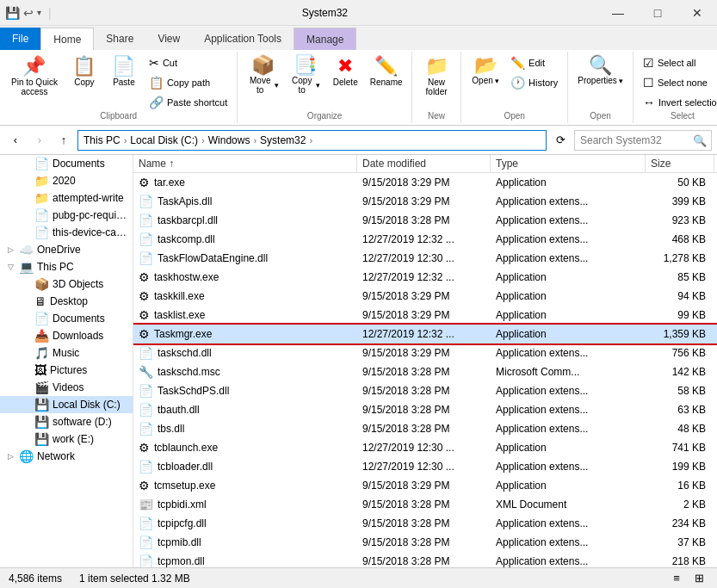 This screenshot has height=588, width=717. What do you see at coordinates (534, 63) in the screenshot?
I see `edit-button: ✏️ Edit` at bounding box center [534, 63].